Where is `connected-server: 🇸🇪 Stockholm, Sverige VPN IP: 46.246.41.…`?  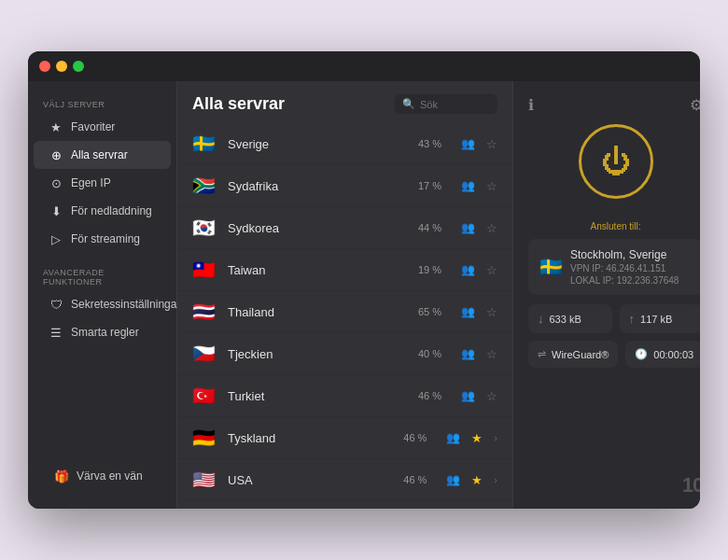 connected-server: 🇸🇪 Stockholm, Sverige VPN IP: 46.246.41.… is located at coordinates (614, 267).